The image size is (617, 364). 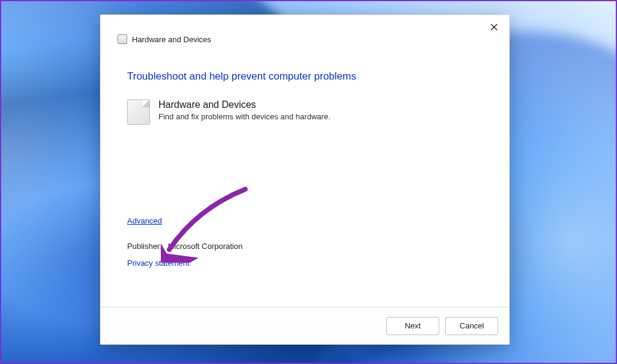 I want to click on troubleshooter-item: Hardware and Devices Find and fix proble…, so click(x=305, y=112).